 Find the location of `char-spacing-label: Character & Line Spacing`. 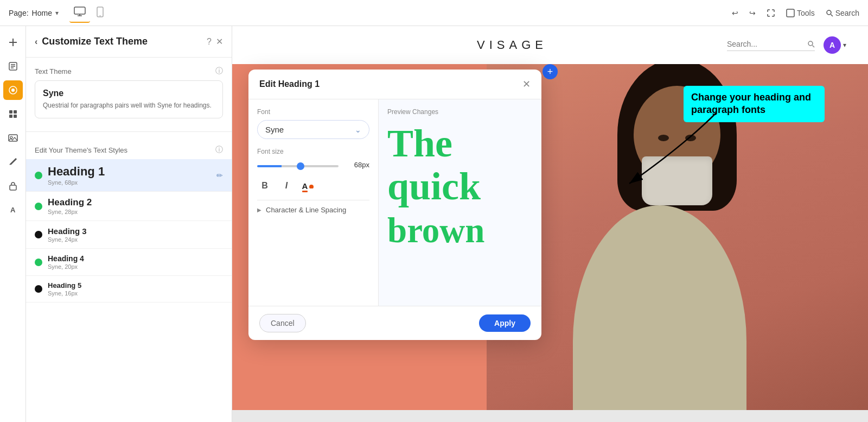

char-spacing-label: Character & Line Spacing is located at coordinates (306, 210).